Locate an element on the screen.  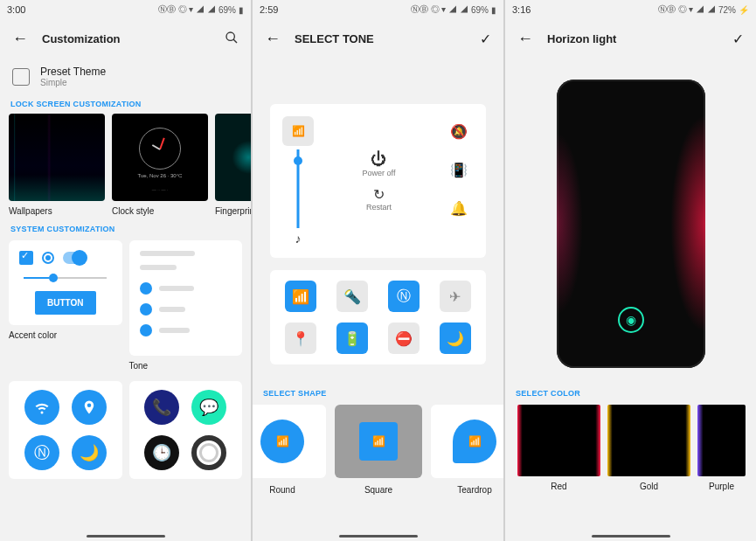
card-accent: BUTTON Accent color is located at coordinates (66, 306).